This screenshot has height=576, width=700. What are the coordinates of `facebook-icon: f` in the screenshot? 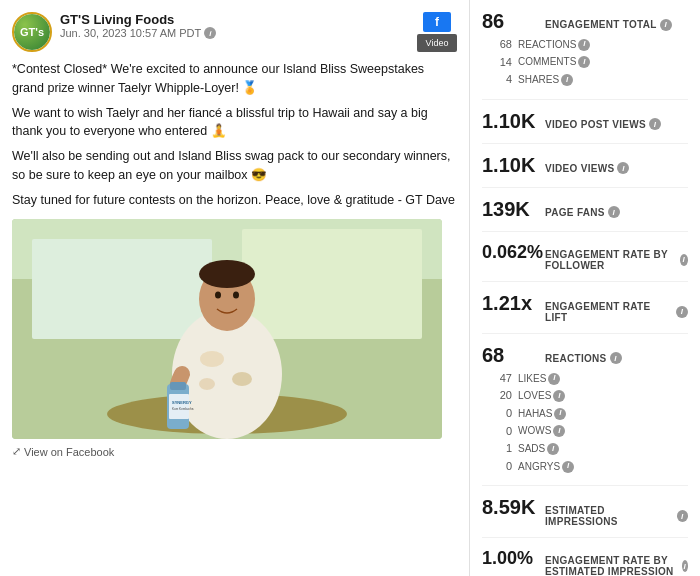 It's located at (437, 22).